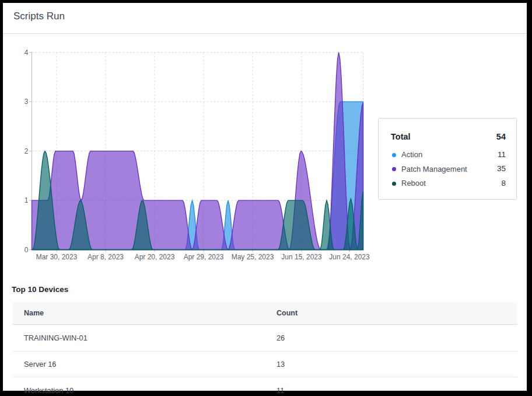  I want to click on svg-text: Apr 8, 2023, so click(106, 257).